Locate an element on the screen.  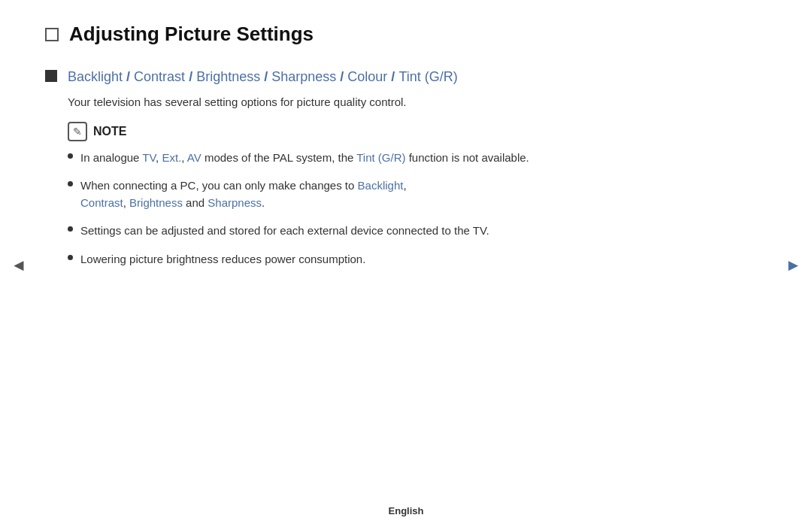
note-label: NOTE is located at coordinates (110, 132).